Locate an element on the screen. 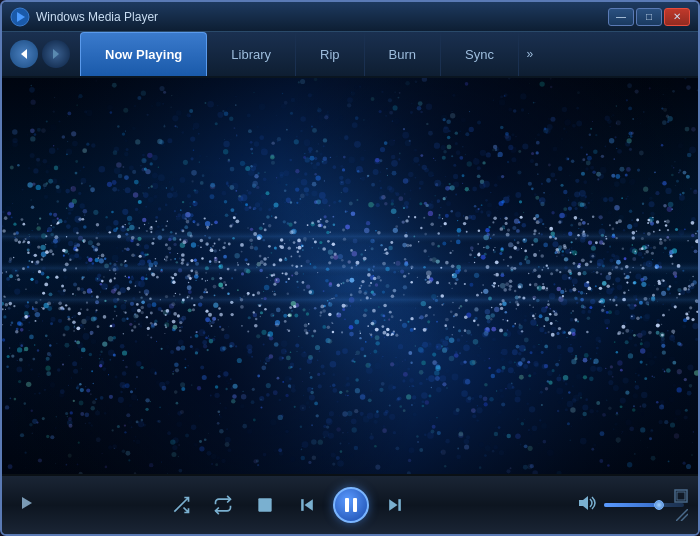 Image resolution: width=700 pixels, height=536 pixels. close-button: ✕ is located at coordinates (677, 17).